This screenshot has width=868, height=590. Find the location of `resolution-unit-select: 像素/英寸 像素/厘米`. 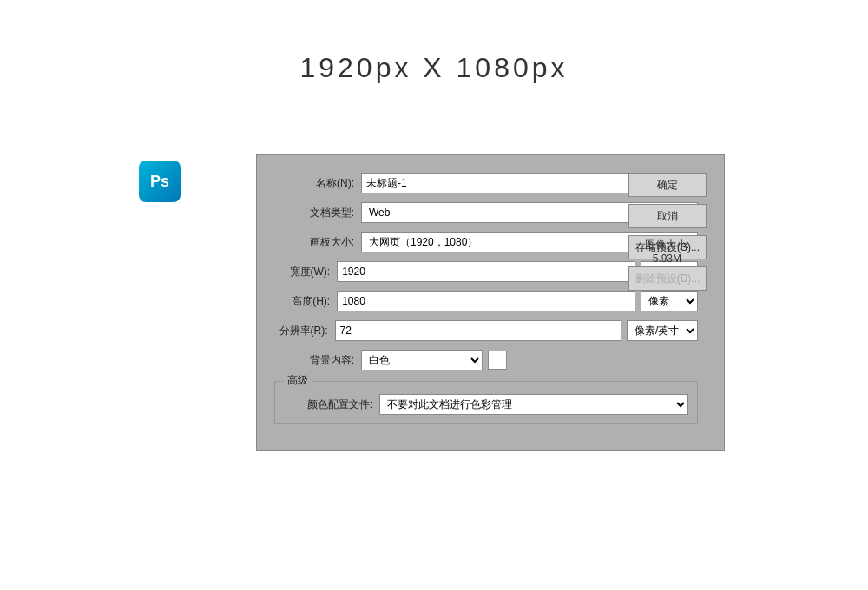

resolution-unit-select: 像素/英寸 像素/厘米 is located at coordinates (662, 331).